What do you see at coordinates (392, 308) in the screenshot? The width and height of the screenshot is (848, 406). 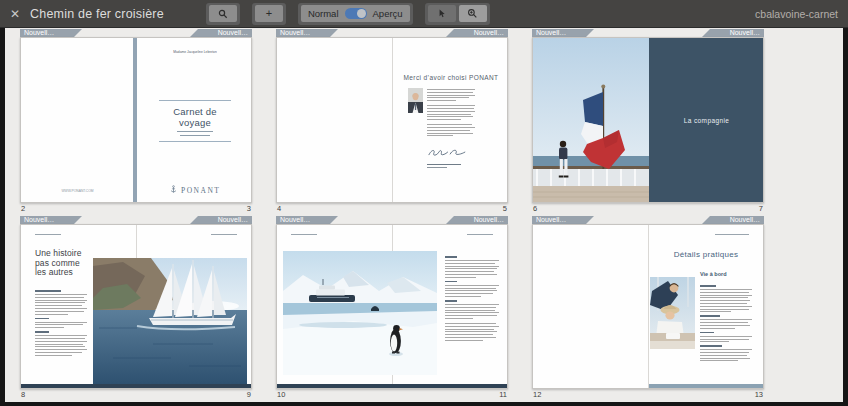 I see `spread-10-11: Nouvell… Nouvell…` at bounding box center [392, 308].